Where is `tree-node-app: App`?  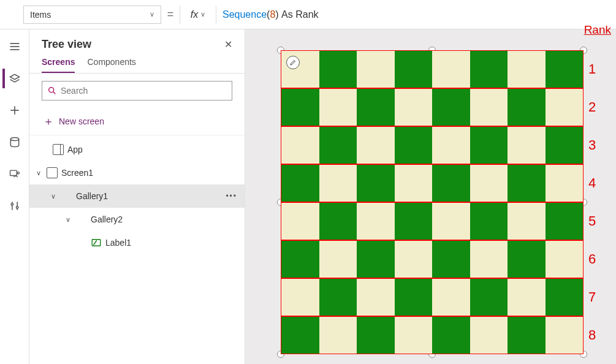 tree-node-app: App is located at coordinates (137, 150).